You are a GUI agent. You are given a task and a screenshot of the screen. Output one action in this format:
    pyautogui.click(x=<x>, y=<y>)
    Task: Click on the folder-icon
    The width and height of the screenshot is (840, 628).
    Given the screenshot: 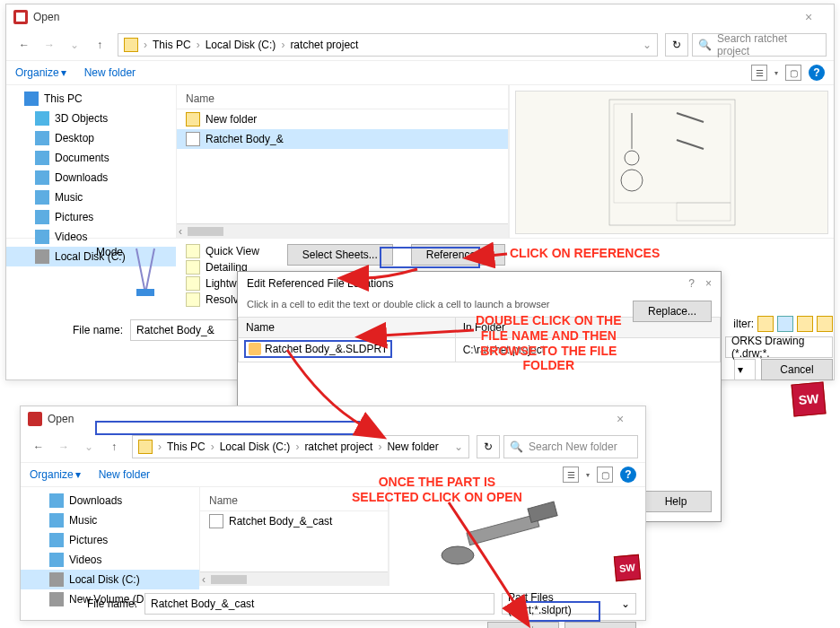 What is the action you would take?
    pyautogui.click(x=145, y=447)
    